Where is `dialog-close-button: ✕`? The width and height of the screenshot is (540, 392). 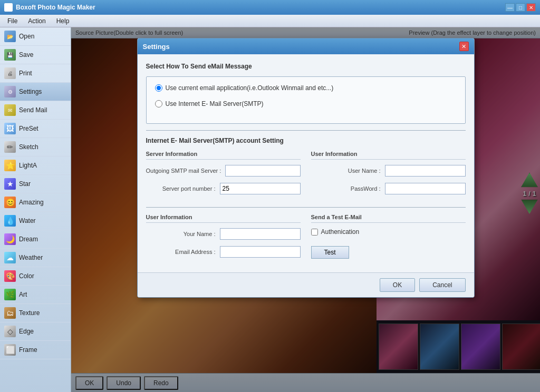
dialog-close-button: ✕ is located at coordinates (464, 46).